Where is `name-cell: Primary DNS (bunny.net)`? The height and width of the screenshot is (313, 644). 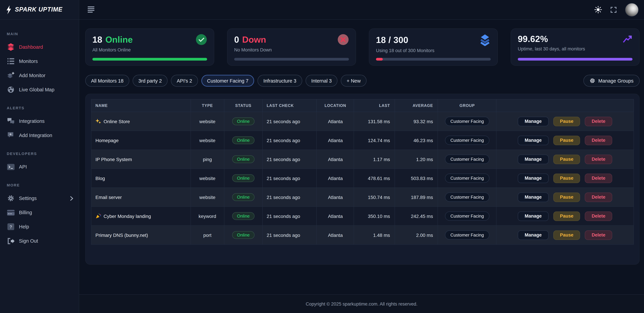 name-cell: Primary DNS (bunny.net) is located at coordinates (141, 235).